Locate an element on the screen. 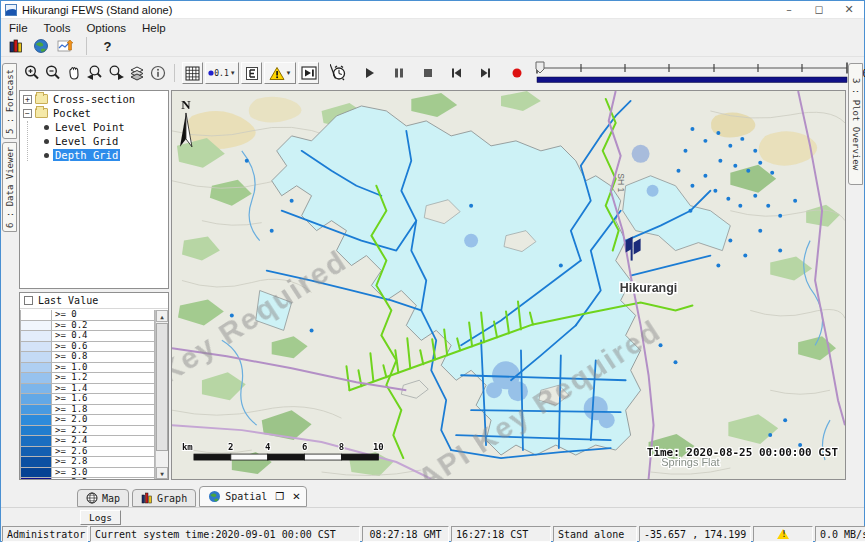 This screenshot has width=865, height=542. tab-data-viewer: 6 : Data Viewer is located at coordinates (10, 187).